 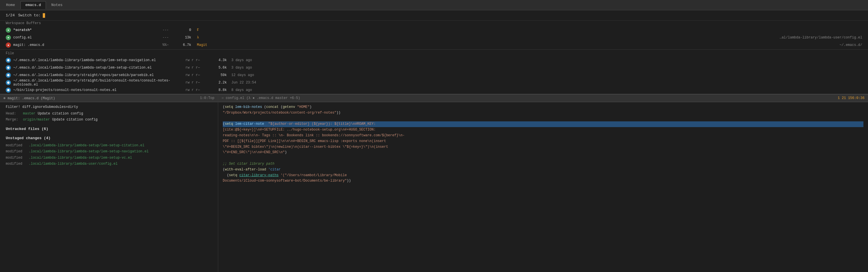 I want to click on code-line-2: (setq lem-citar-note "${author-or-editor…, so click(x=543, y=125).